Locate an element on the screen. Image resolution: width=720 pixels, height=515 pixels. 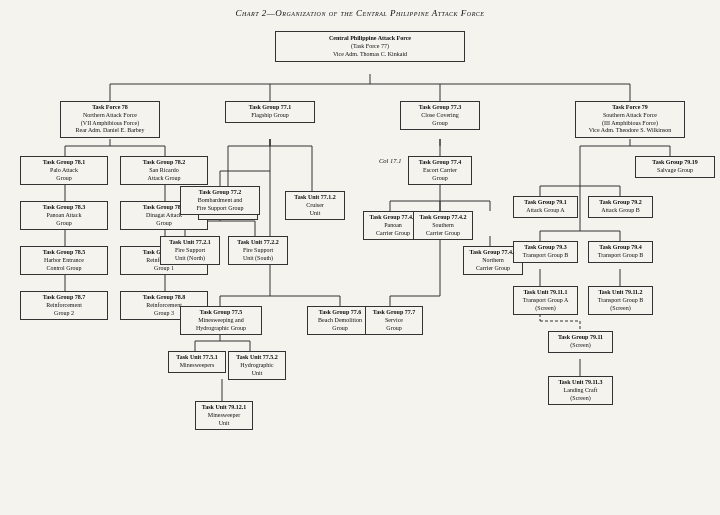
tg775-box: Task Group 77.5 Minesweeping and Hydrogr… is located at coordinates (221, 320).